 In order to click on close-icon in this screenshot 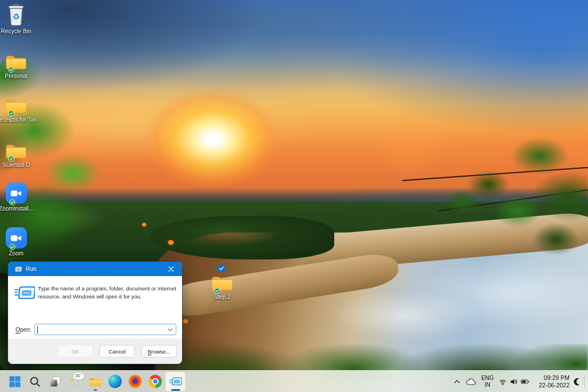, I will do `click(171, 269)`.